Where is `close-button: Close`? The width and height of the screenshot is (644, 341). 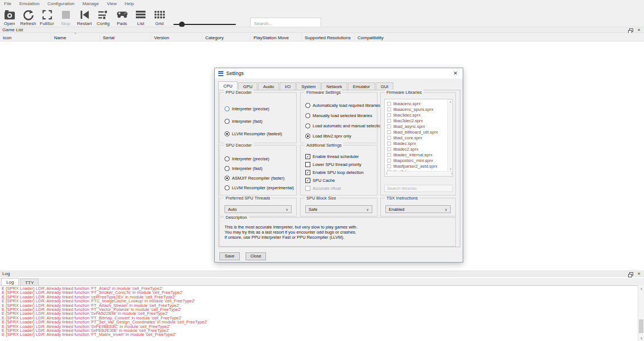 close-button: Close is located at coordinates (256, 256).